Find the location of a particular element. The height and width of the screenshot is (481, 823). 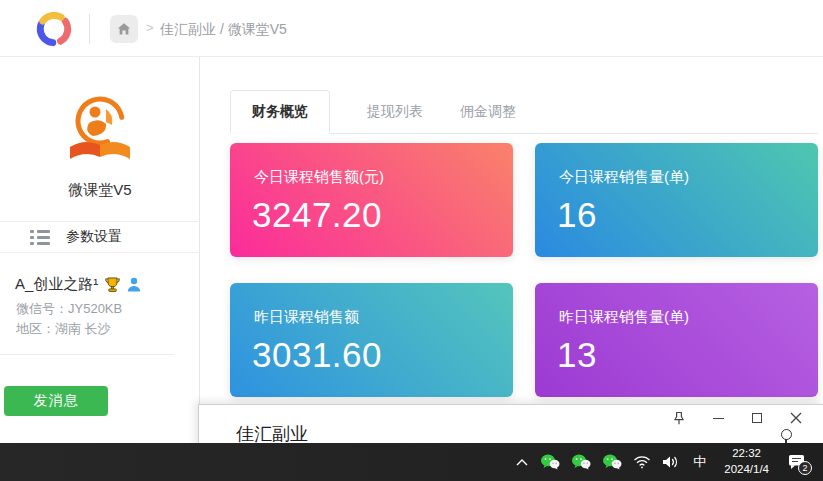

ime-indicator: 中 is located at coordinates (700, 462).